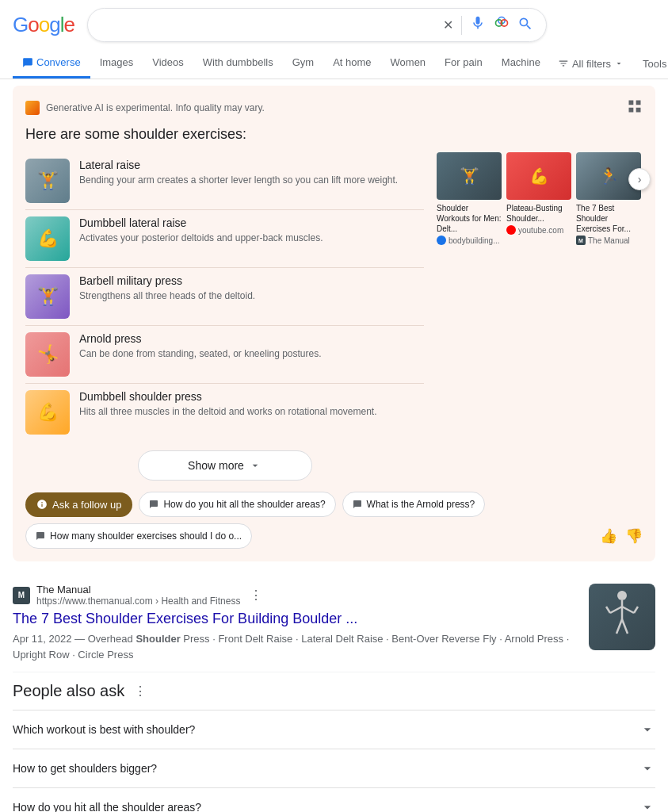  I want to click on chip-label-1: How do you hit all the shoulder areas?, so click(244, 504).